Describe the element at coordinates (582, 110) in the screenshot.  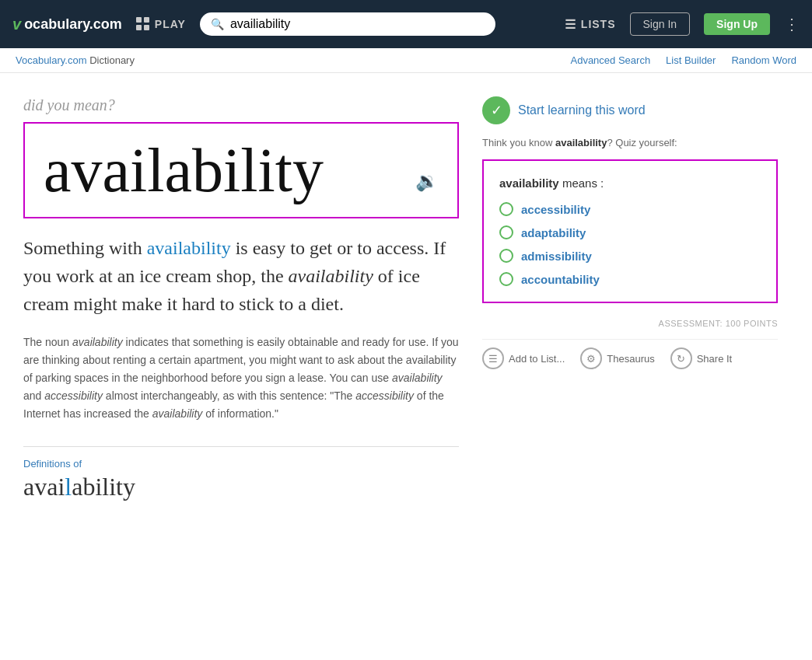
I see `start-learning-text: Start learning this word` at that location.